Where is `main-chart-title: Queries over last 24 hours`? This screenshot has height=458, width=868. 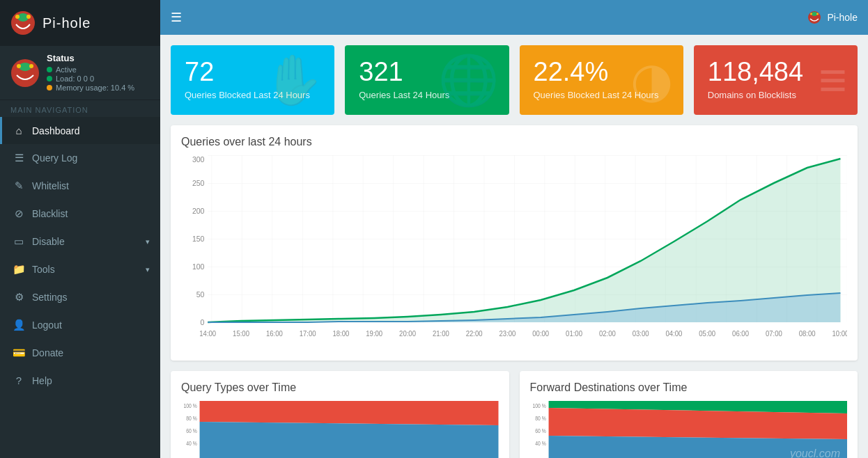
main-chart-title: Queries over last 24 hours is located at coordinates (514, 142).